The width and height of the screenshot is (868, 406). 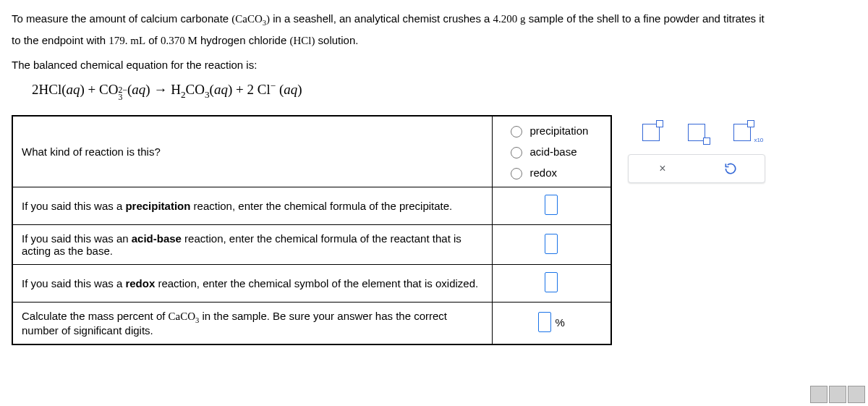 What do you see at coordinates (252, 284) in the screenshot?
I see `q4-prompt: If you said this was a redox reaction, e…` at bounding box center [252, 284].